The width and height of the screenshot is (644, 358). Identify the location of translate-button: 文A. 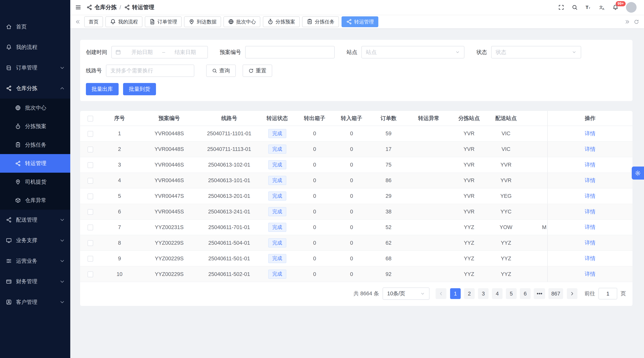
(602, 8).